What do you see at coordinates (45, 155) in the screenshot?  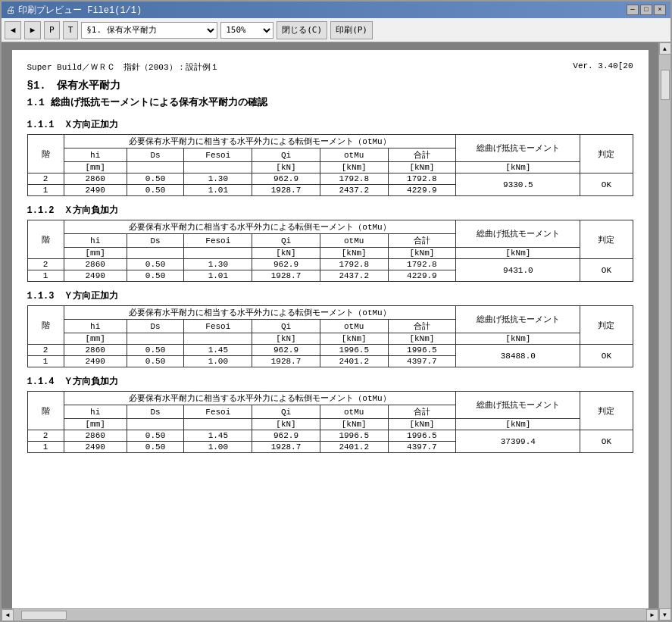 I see `col-kai-header-1: 階` at bounding box center [45, 155].